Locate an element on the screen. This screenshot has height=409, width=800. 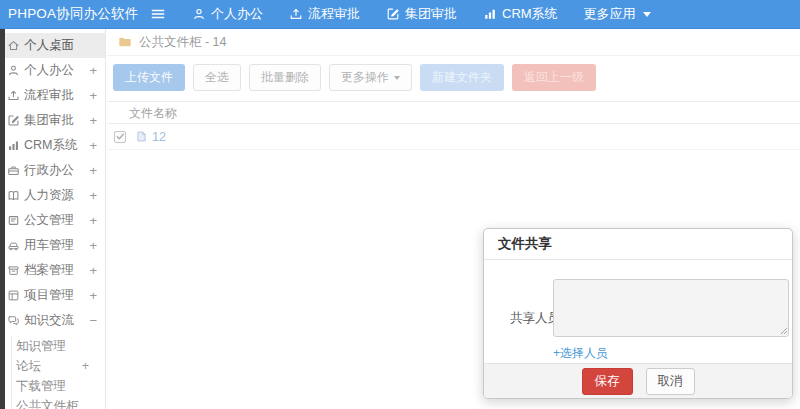
back-up-level-button: 返回上一级 is located at coordinates (554, 78).